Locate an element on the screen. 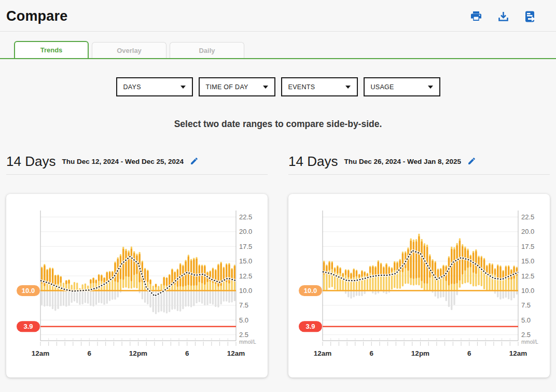 Image resolution: width=556 pixels, height=392 pixels. tab-overlay-label: Overlay is located at coordinates (129, 51).